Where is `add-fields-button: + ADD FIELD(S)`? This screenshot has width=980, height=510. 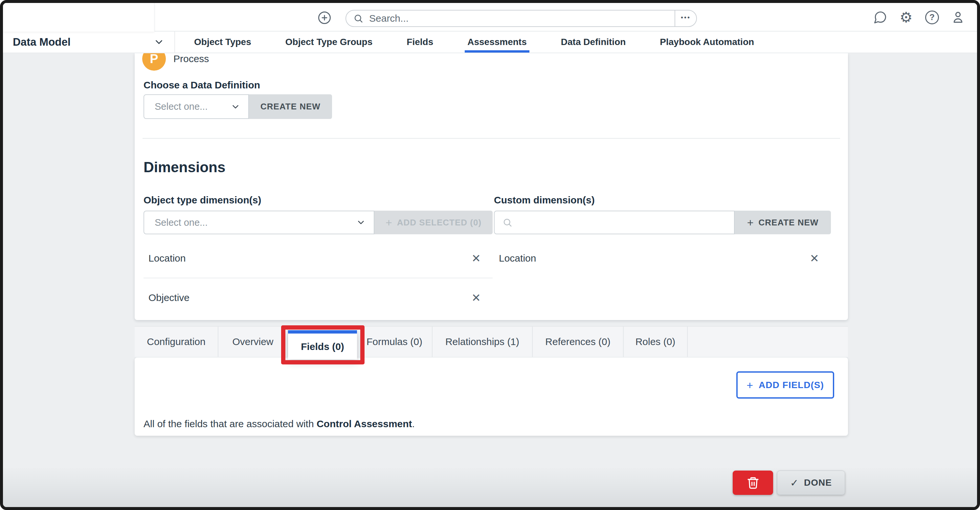
add-fields-button: + ADD FIELD(S) is located at coordinates (785, 385).